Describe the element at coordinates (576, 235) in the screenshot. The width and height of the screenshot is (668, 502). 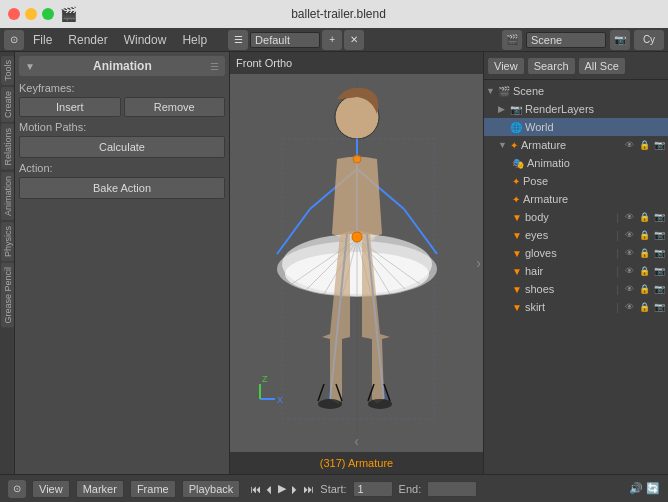
I see `tree-item-eyes: ▼ eyes | 👁 🔒 📷` at that location.